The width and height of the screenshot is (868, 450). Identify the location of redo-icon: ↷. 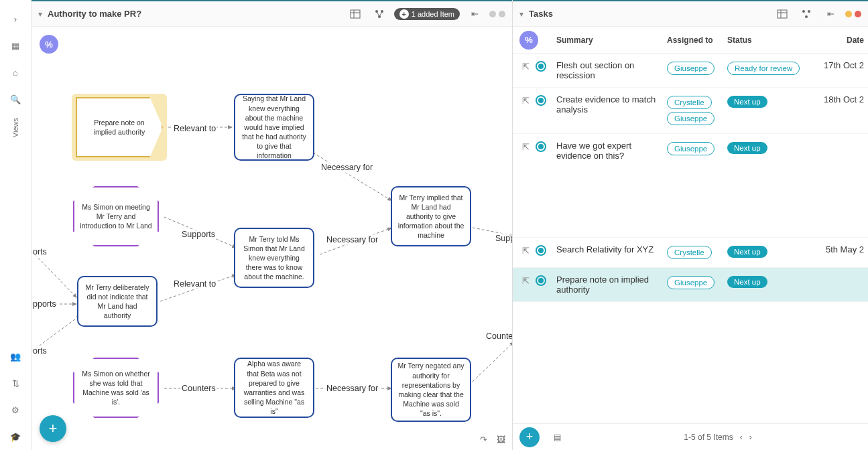
(484, 439).